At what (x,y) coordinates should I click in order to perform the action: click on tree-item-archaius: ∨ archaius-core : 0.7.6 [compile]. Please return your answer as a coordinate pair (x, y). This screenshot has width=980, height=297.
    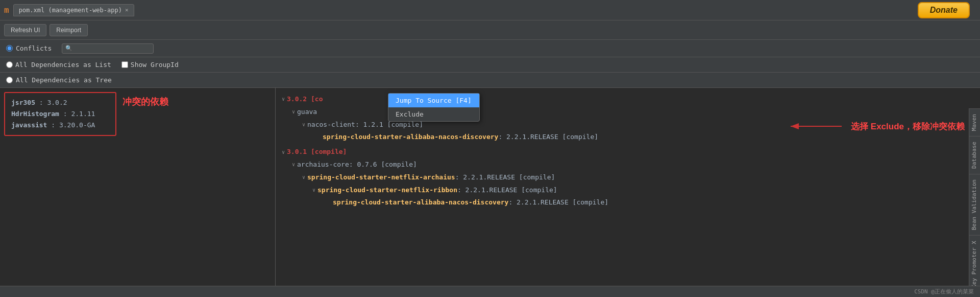
    Looking at the image, I should click on (633, 165).